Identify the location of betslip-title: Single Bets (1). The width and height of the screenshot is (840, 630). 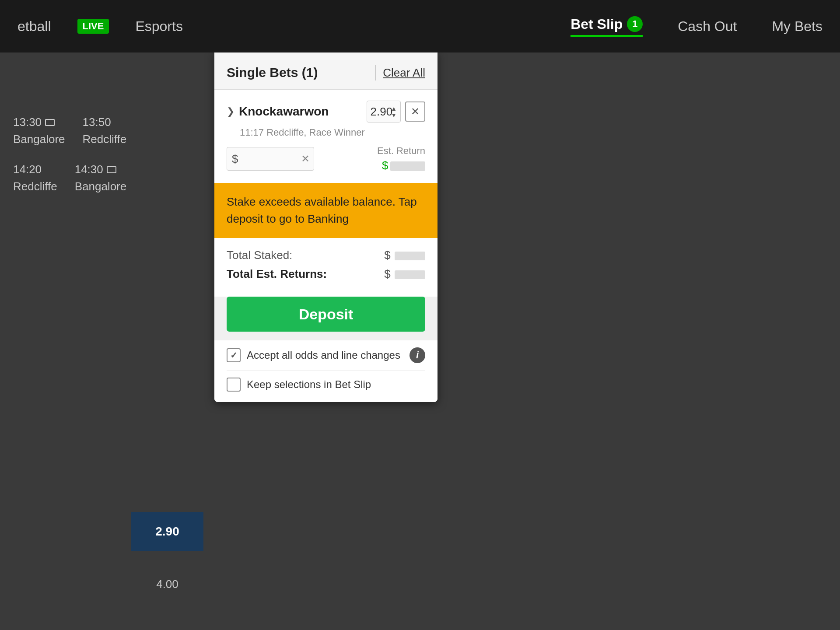
(272, 73).